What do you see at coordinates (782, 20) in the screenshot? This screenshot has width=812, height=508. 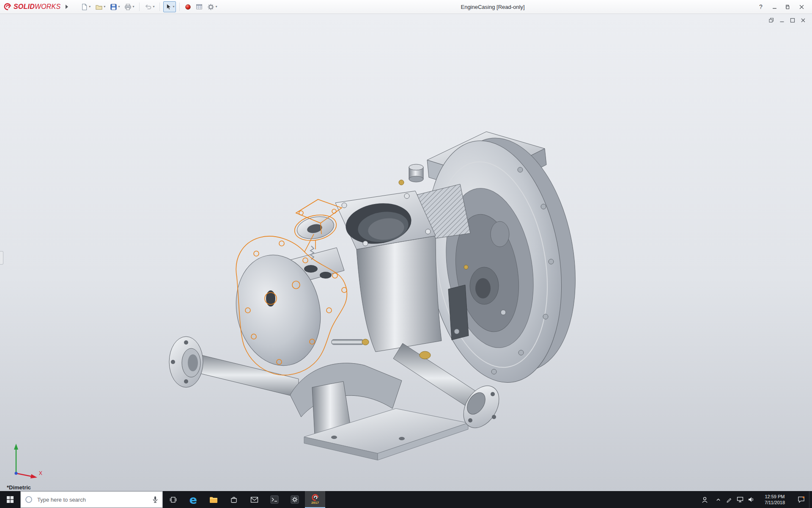 I see `document-minimize-button` at bounding box center [782, 20].